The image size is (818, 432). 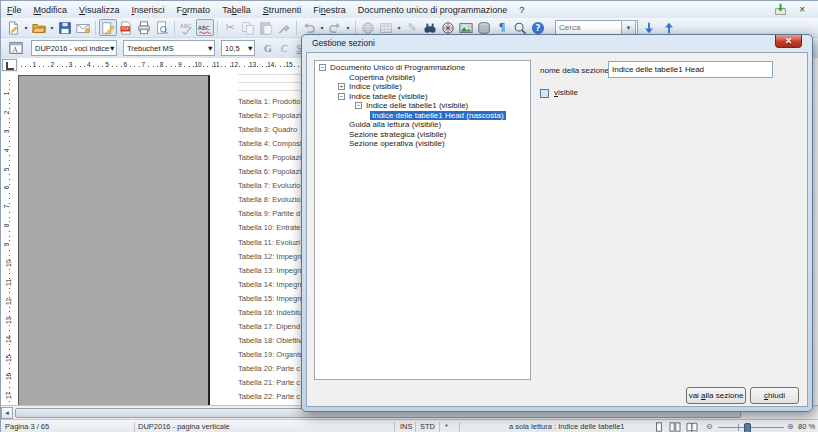 What do you see at coordinates (184, 426) in the screenshot?
I see `page-style-indicator: DUP2016 - pagina verticale` at bounding box center [184, 426].